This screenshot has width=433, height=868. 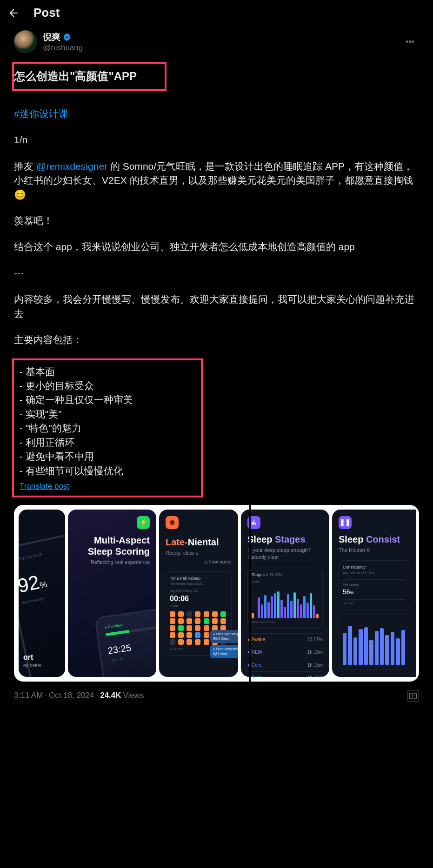 I want to click on page-title: Post, so click(x=47, y=13).